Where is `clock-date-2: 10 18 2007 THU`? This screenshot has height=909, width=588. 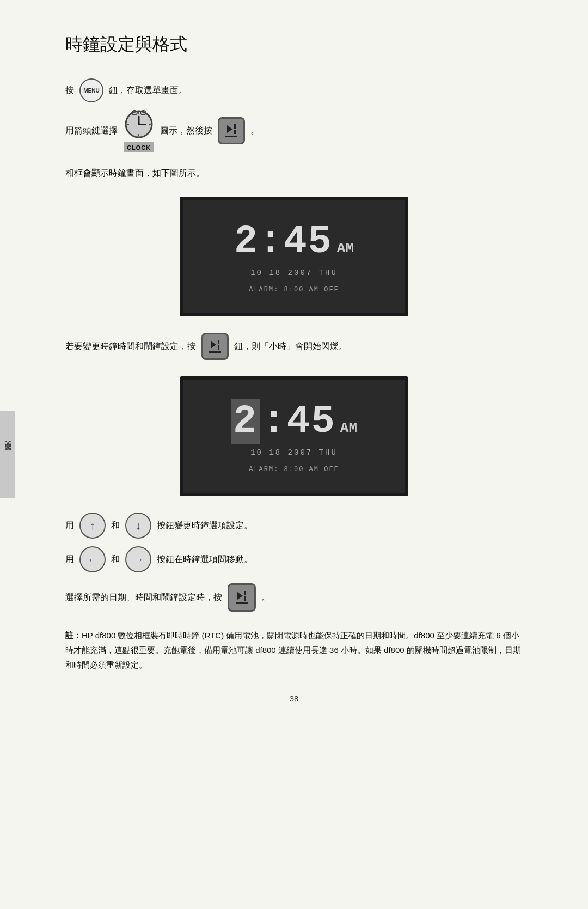
clock-date-2: 10 18 2007 THU is located at coordinates (294, 453).